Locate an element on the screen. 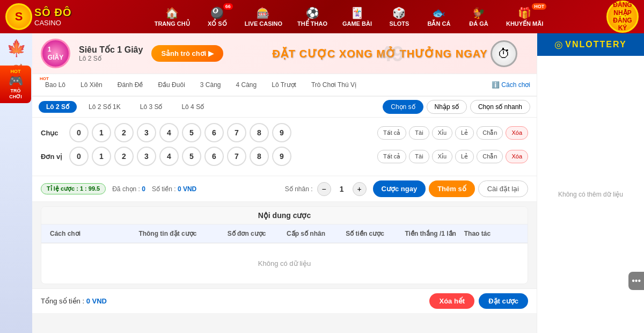 The width and height of the screenshot is (644, 333). slots-icon: 🎲 is located at coordinates (399, 13).